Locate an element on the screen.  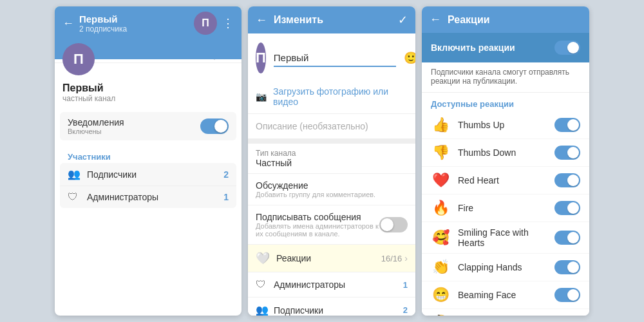
sign-messages-row: Подписывать сообщения Добавлять имена ад… is located at coordinates (332, 225).